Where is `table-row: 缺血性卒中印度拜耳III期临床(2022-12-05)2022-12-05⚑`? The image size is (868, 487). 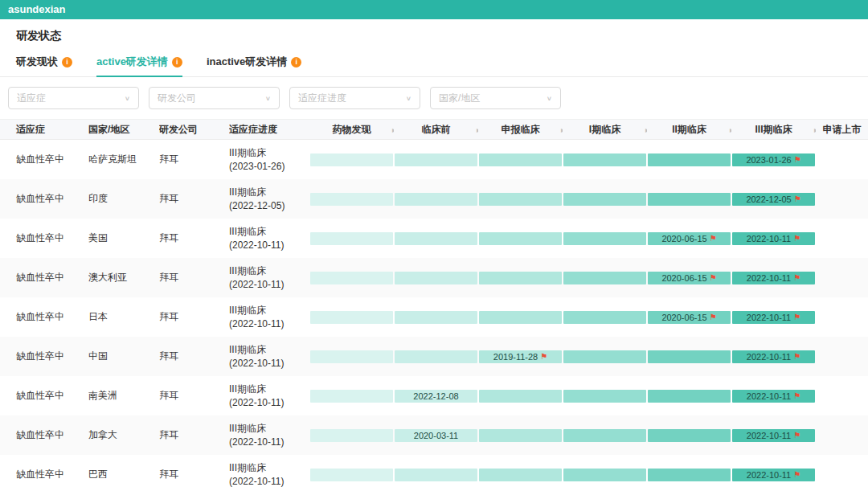 table-row: 缺血性卒中印度拜耳III期临床(2022-12-05)2022-12-05⚑ is located at coordinates (434, 199).